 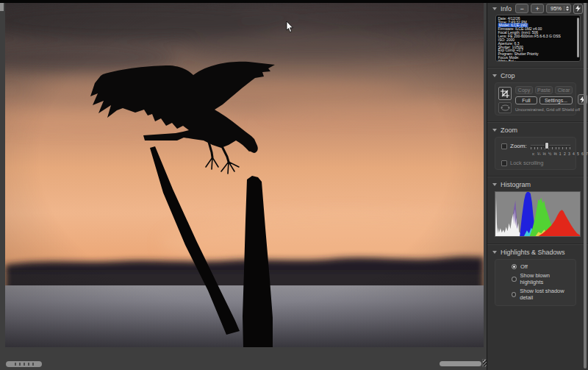 I want to click on zoom-scale-labels: x: ¼ ⅓ ½ ⅔ 1 2 3 4 5 6 7 8, so click(x=551, y=154).